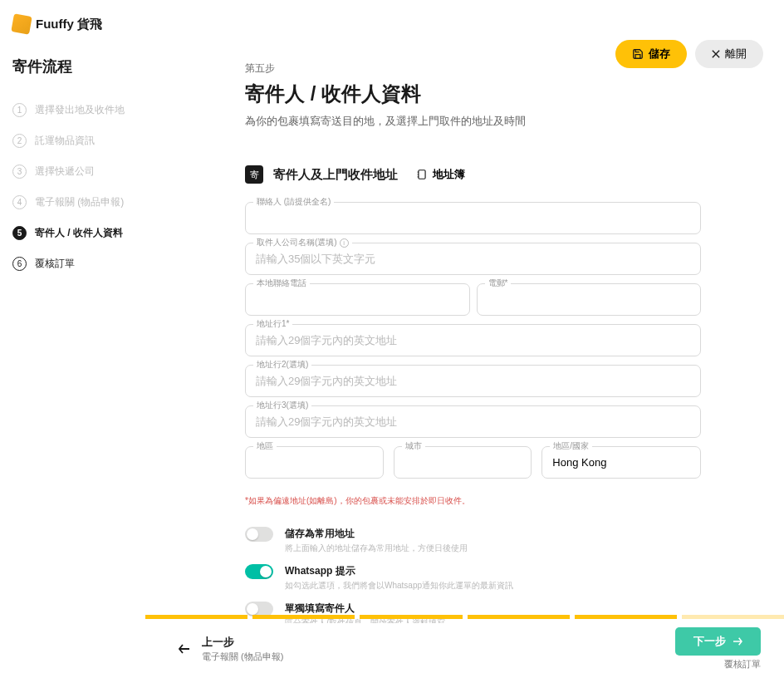 The height and width of the screenshot is (673, 784). I want to click on district-row: 地區, so click(314, 462).